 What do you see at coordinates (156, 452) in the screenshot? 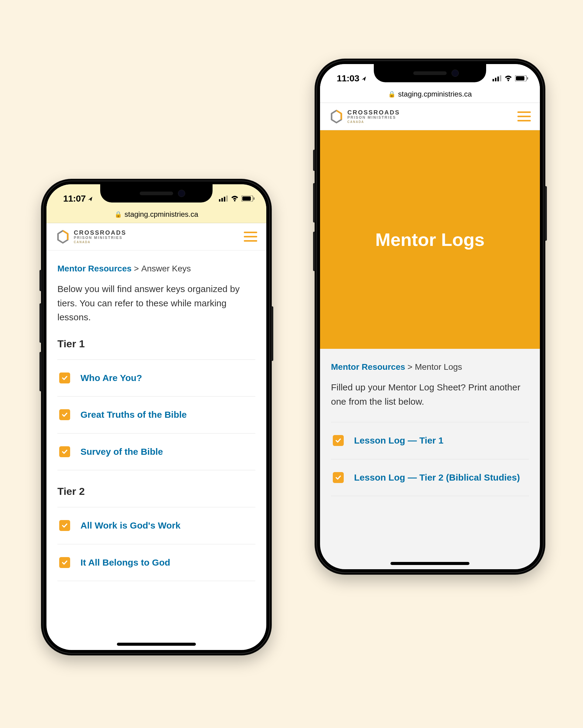
I see `answer-key-link: Survey of the Bible` at bounding box center [156, 452].